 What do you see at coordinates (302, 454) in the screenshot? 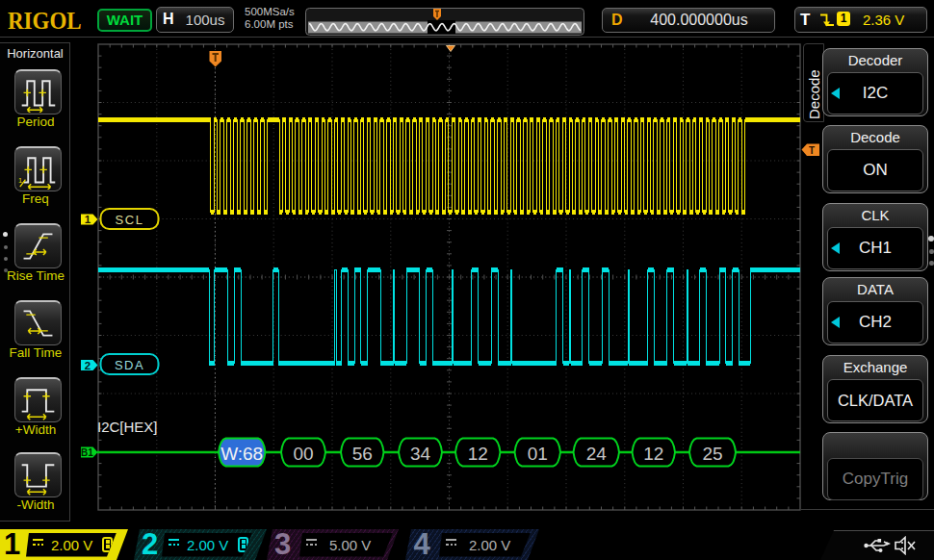
I see `svg-text: 00` at bounding box center [302, 454].